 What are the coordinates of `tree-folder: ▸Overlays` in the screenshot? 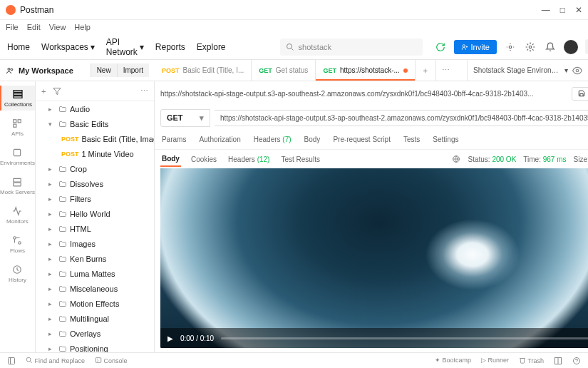 It's located at (95, 334).